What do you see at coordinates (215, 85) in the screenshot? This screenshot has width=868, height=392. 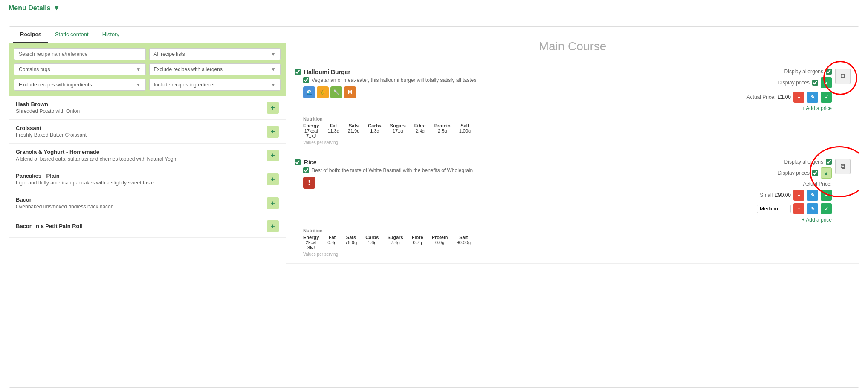 I see `include-ingredients-select: Include recipes ingredients ▼` at bounding box center [215, 85].